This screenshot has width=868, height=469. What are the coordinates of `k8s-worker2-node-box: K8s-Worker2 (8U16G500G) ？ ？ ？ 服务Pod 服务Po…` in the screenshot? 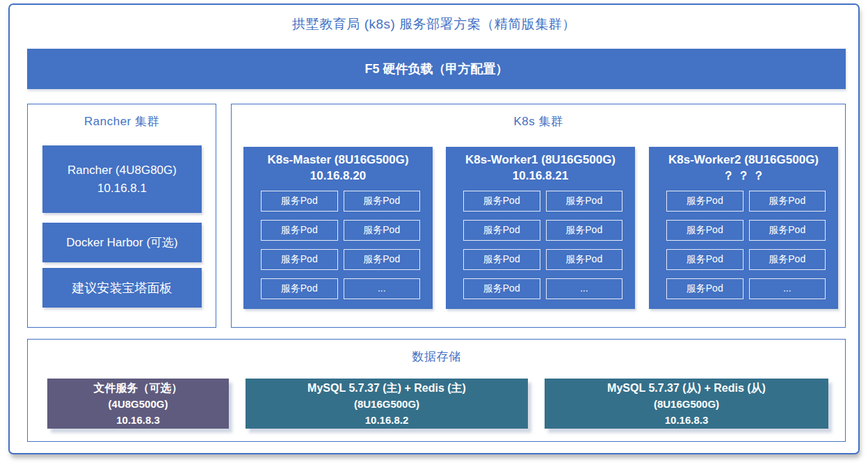 It's located at (744, 228).